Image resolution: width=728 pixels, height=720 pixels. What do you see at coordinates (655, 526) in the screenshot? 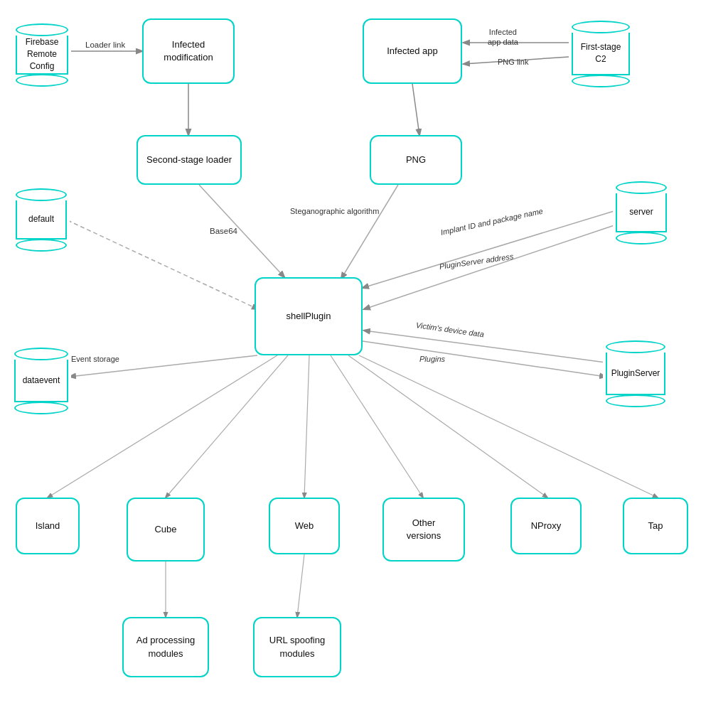
I see `tap-node: Tap` at bounding box center [655, 526].